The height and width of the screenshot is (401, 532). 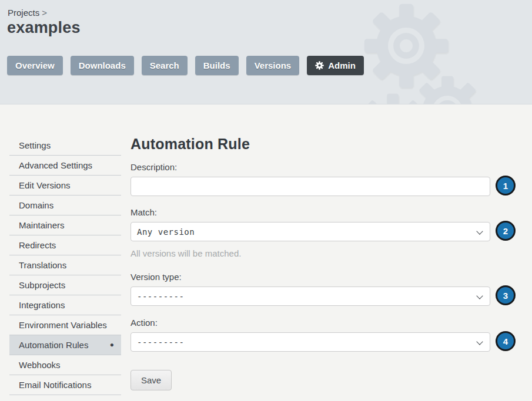 I want to click on project-nav: Overview Downloads Search Builds Version…, so click(x=186, y=66).